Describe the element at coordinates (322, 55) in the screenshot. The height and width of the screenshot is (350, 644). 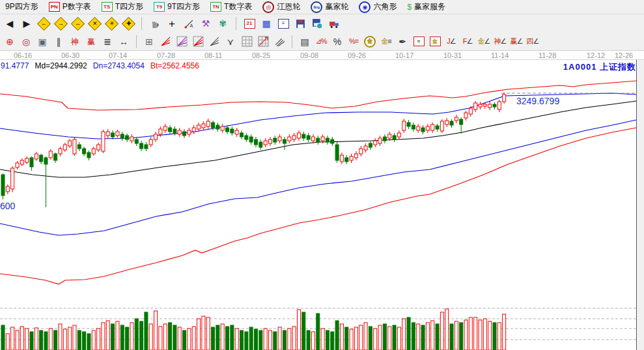
I see `date-axis: 06-1606-3007-1407-2808-1108-2509-0809-26…` at that location.